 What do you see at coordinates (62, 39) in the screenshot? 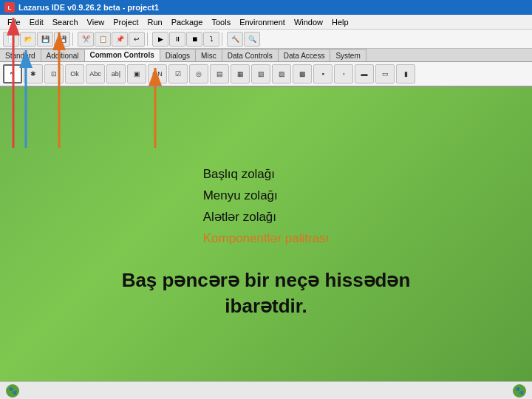
I see `toolbar-btn-4: 💾` at bounding box center [62, 39].